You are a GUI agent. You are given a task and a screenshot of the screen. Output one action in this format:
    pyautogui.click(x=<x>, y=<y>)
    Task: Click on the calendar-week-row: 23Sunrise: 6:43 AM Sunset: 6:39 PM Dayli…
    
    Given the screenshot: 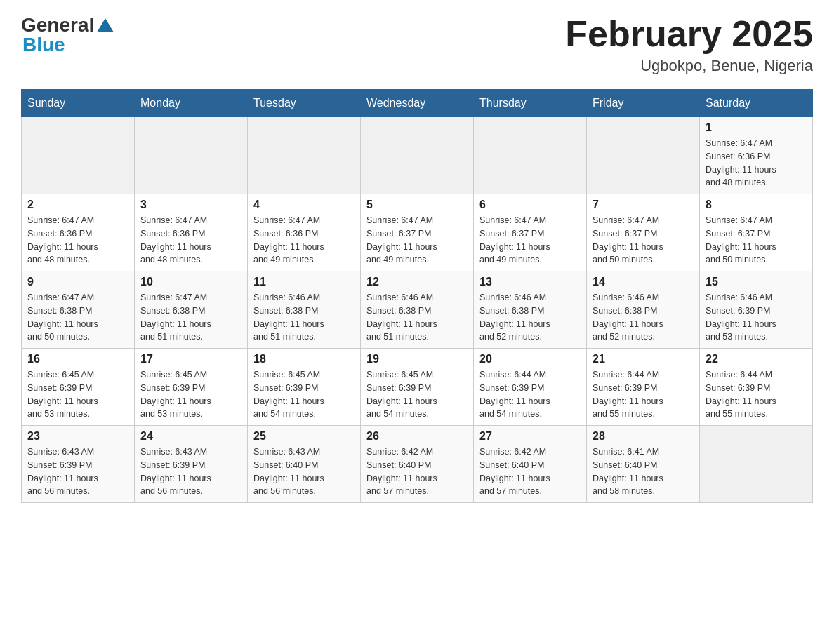 What is the action you would take?
    pyautogui.click(x=417, y=464)
    